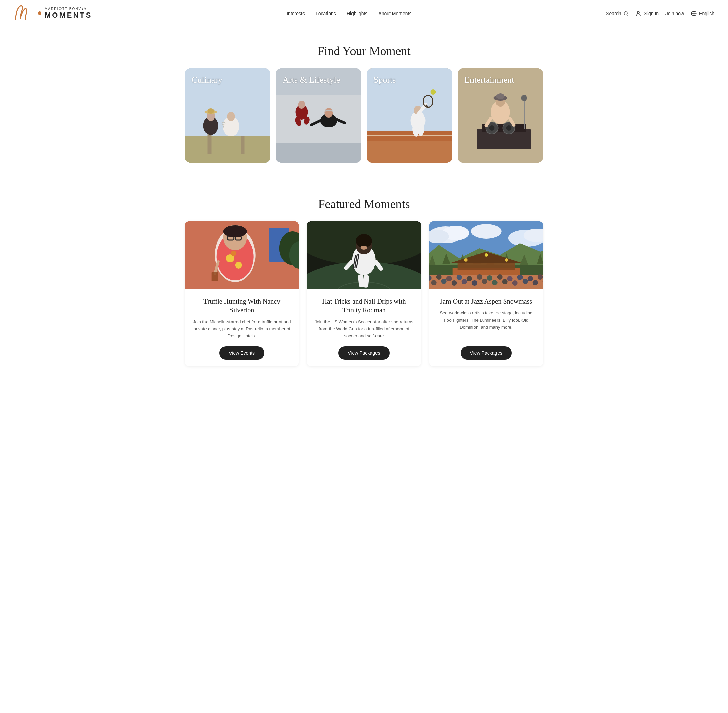 The image size is (728, 713). I want to click on logo-script-letter, so click(24, 13).